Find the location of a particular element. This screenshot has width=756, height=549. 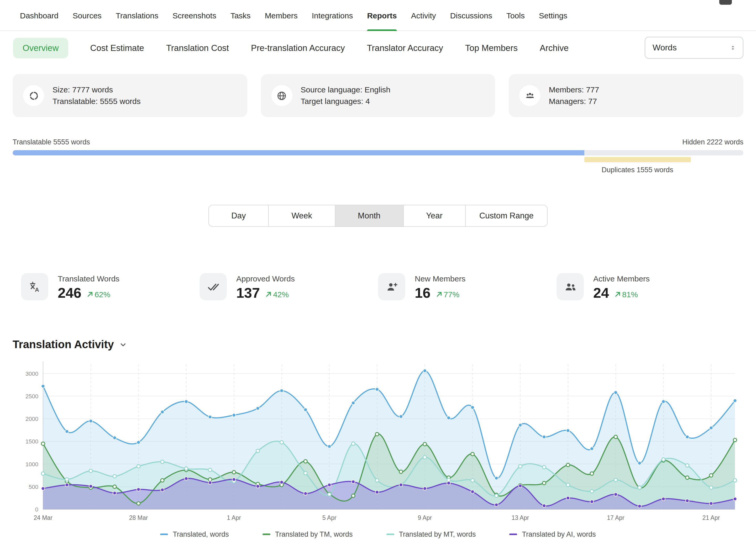

team-icon is located at coordinates (530, 95).